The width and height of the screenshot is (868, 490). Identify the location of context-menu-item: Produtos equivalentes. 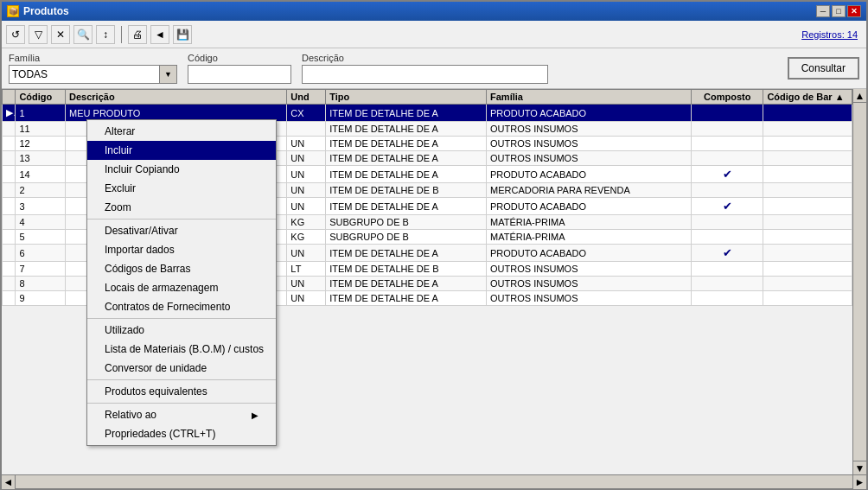
(182, 391).